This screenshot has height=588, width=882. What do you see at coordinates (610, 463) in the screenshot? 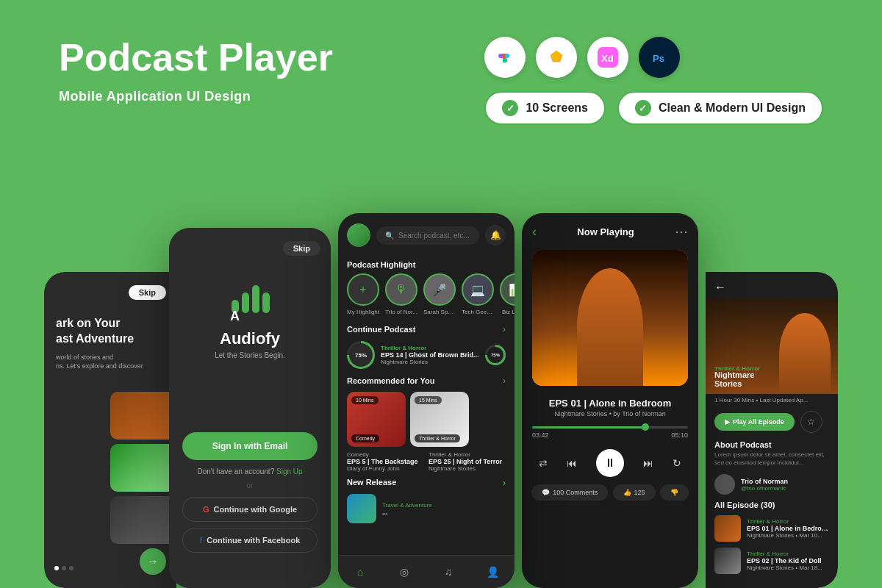
I see `pause-button: ⏸` at bounding box center [610, 463].